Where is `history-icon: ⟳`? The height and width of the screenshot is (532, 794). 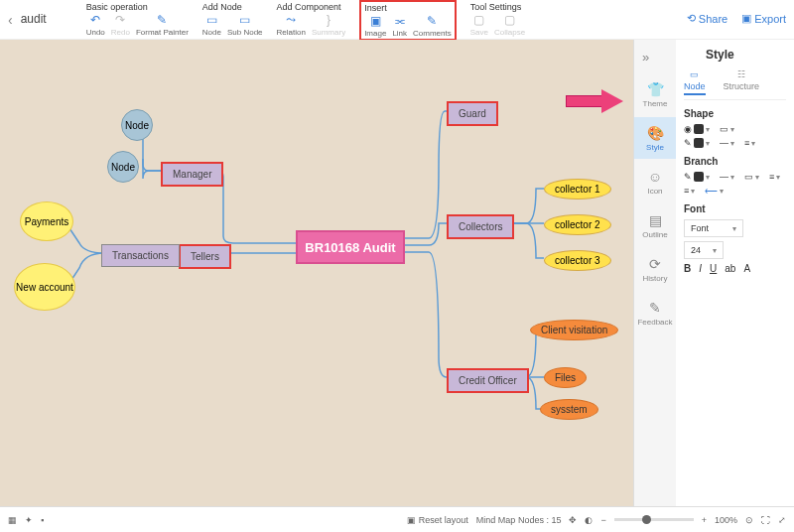
history-icon: ⟳ is located at coordinates (655, 264).